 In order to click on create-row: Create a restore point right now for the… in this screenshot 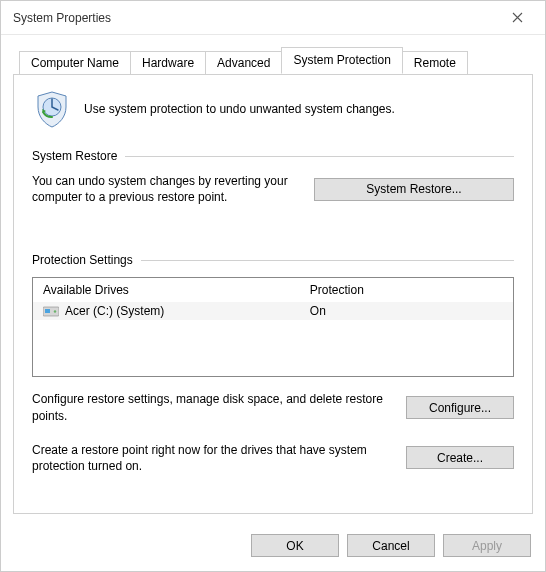, I will do `click(273, 458)`.